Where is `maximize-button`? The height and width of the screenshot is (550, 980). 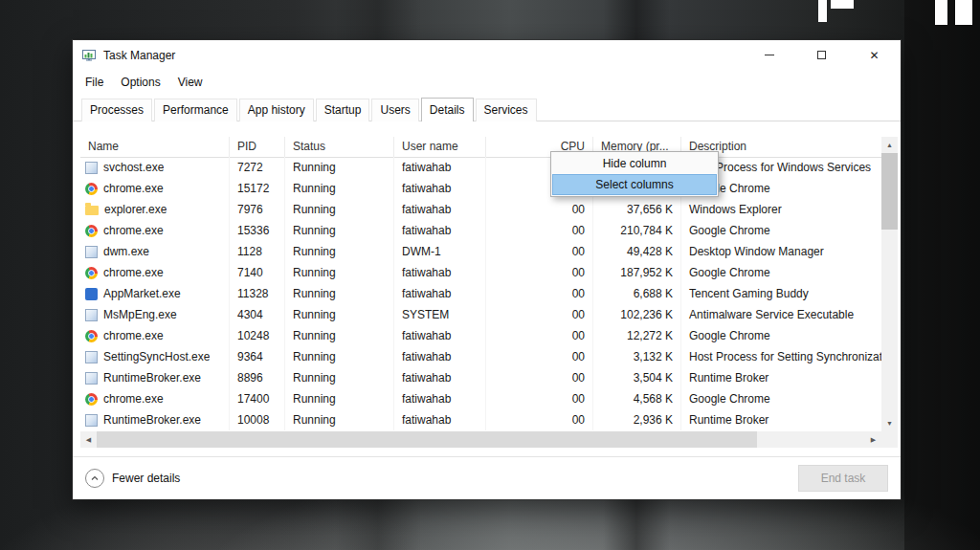
maximize-button is located at coordinates (821, 55).